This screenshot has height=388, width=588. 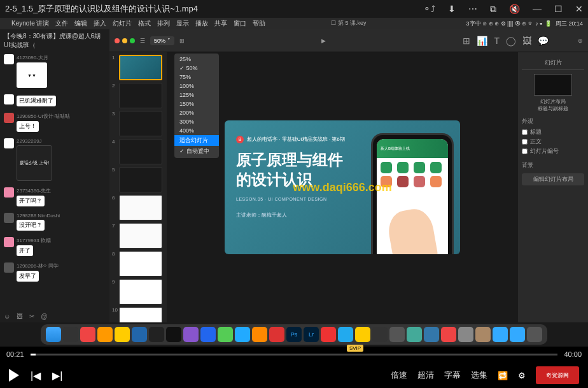 What do you see at coordinates (473, 9) in the screenshot?
I see `more-icon: ⋯` at bounding box center [473, 9].